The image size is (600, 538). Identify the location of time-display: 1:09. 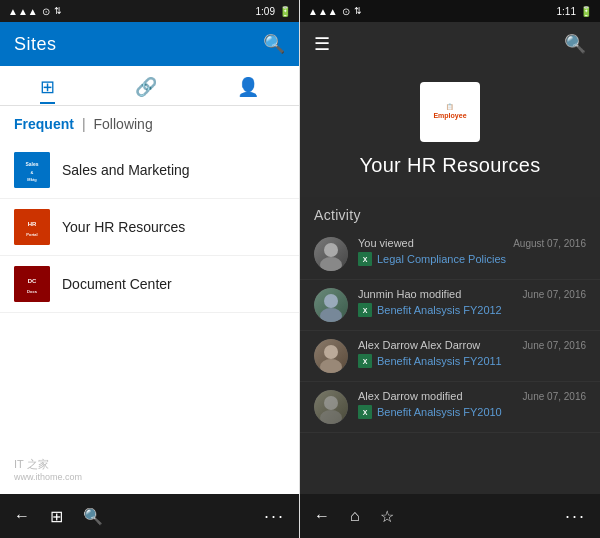
(266, 12).